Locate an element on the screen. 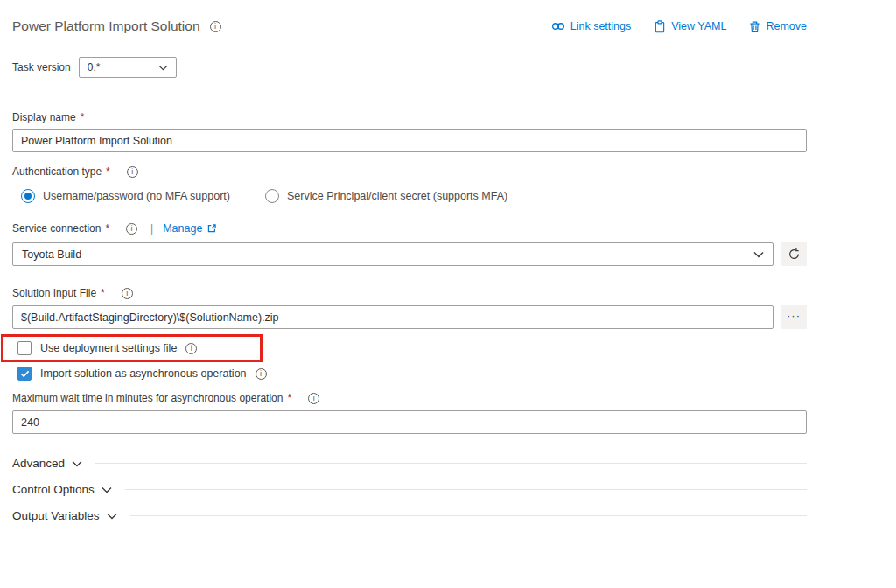  checkbox-label: Import solution as asynchronous operatio… is located at coordinates (144, 374).